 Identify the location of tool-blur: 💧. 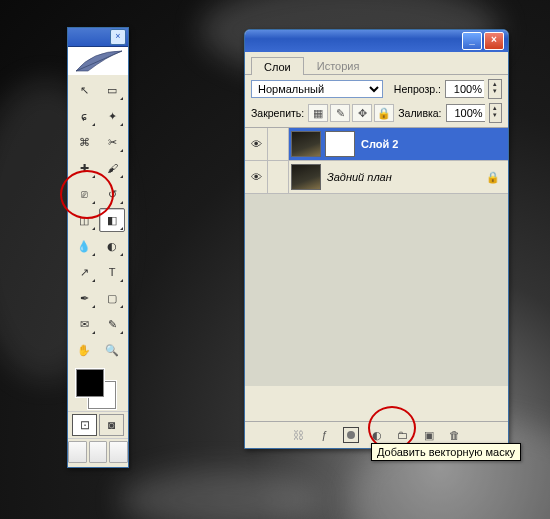
(84, 246).